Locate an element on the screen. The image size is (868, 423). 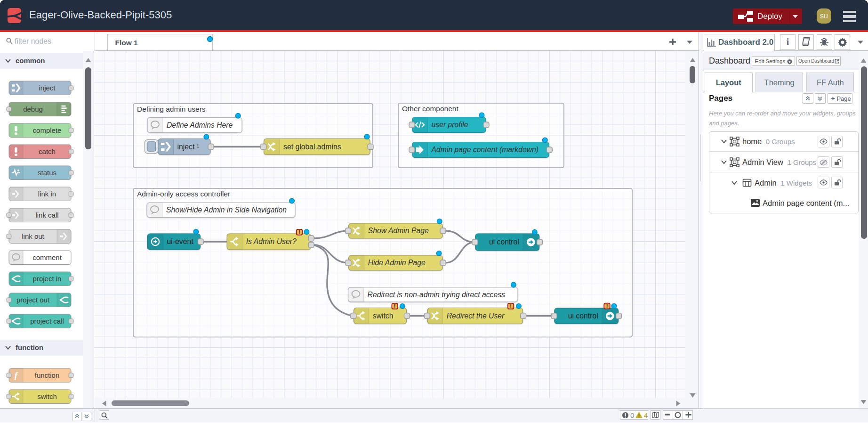
svg-text: Admin-only access controller is located at coordinates (184, 194).